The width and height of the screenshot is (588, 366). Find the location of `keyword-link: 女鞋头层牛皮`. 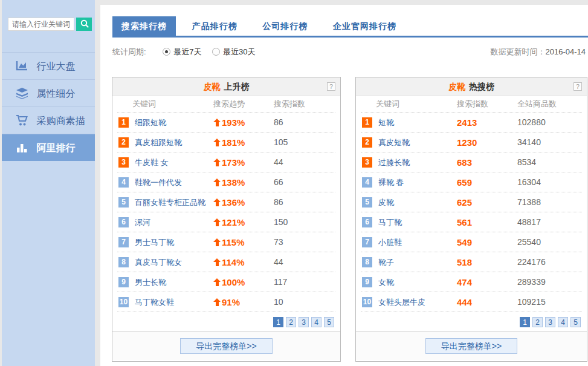

keyword-link: 女鞋头层牛皮 is located at coordinates (402, 302).